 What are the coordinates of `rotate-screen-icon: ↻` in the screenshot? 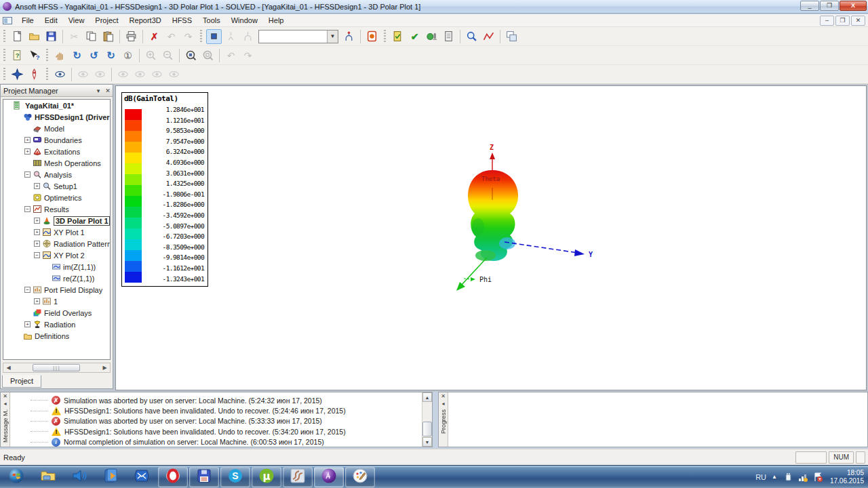 It's located at (111, 56).